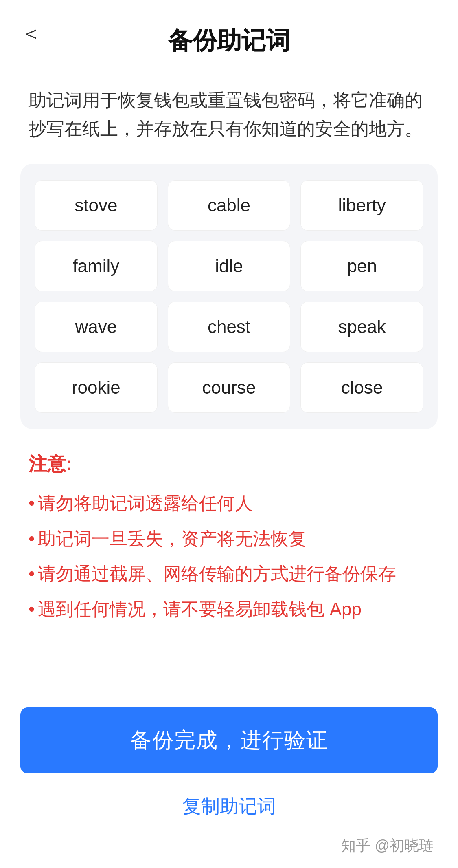 The image size is (458, 868). What do you see at coordinates (229, 41) in the screenshot?
I see `page-title: 备份助记词` at bounding box center [229, 41].